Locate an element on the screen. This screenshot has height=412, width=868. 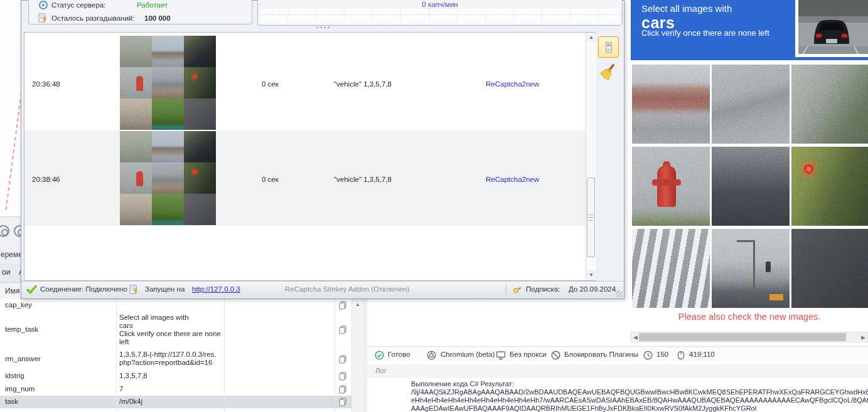
scroll-right-arrow: ▶ is located at coordinates (864, 337).